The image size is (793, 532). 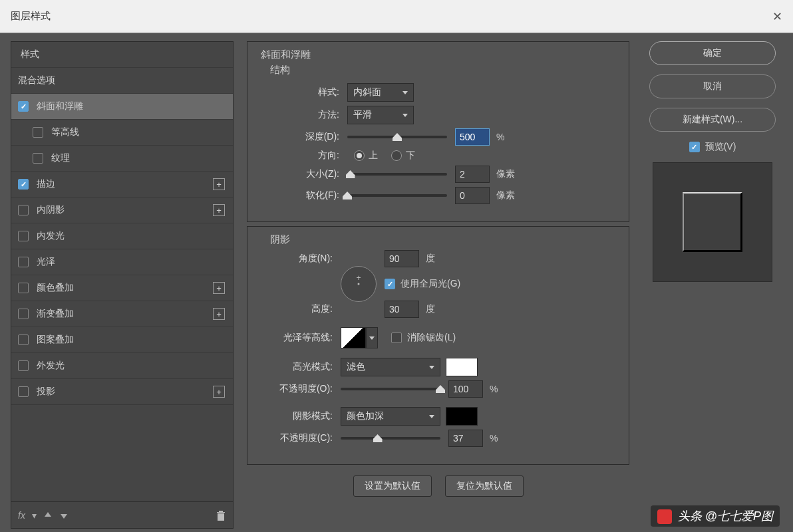 I want to click on sidebar-item-1: 等高线, so click(x=122, y=133).